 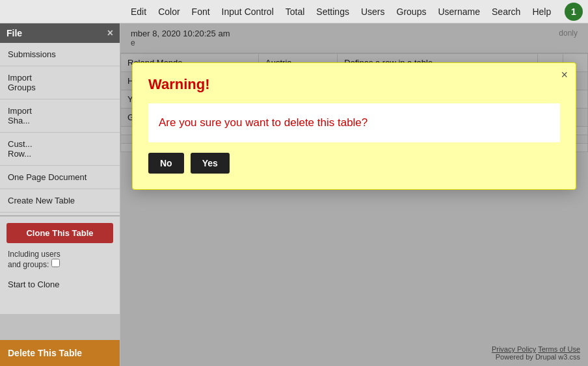 What do you see at coordinates (60, 216) in the screenshot?
I see `sidebar-divider` at bounding box center [60, 216].